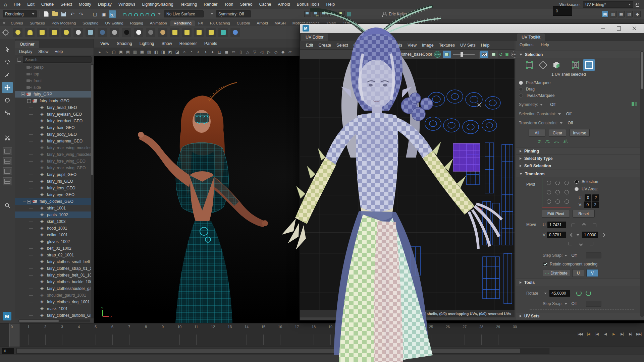 Image resolution: width=644 pixels, height=362 pixels. What do you see at coordinates (19, 60) in the screenshot?
I see `filter-icon` at bounding box center [19, 60].